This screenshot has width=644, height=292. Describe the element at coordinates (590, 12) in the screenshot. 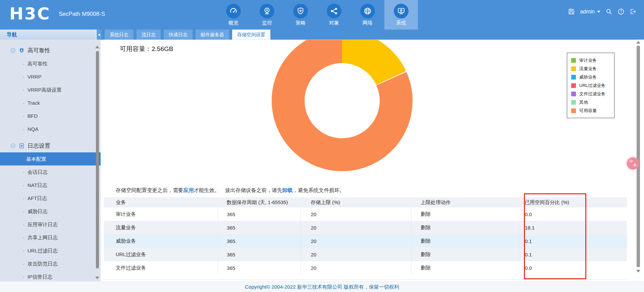

I see `user-menu: admin` at that location.